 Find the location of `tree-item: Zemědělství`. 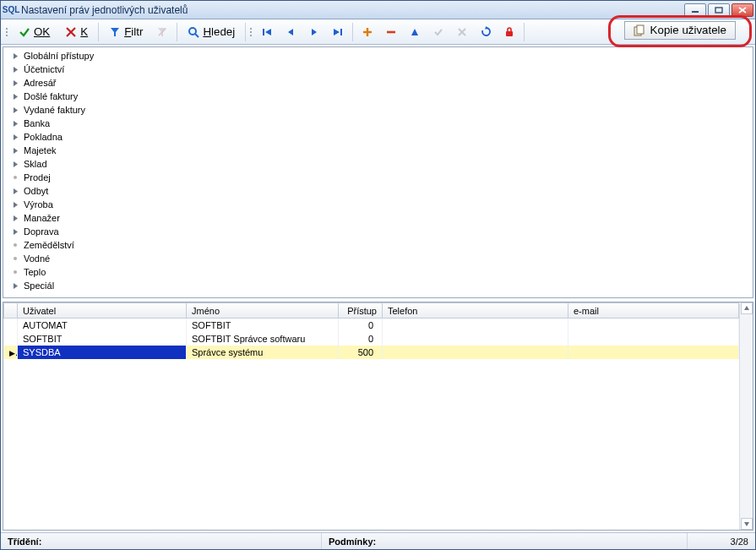

tree-item: Zemědělství is located at coordinates (380, 245).